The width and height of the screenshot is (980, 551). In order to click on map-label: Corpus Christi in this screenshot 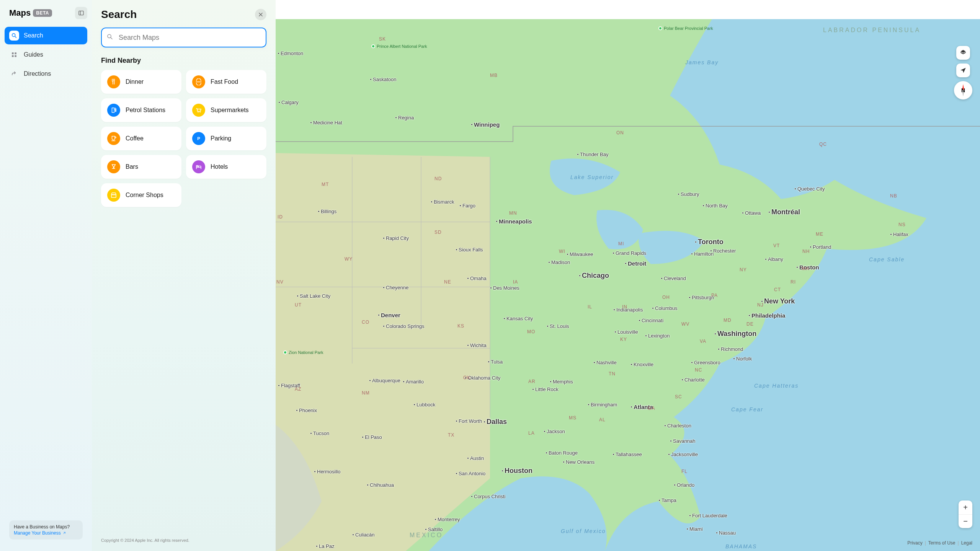, I will do `click(488, 497)`.